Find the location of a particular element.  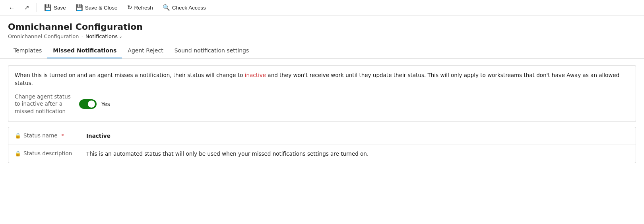

tab-templates: Templates is located at coordinates (28, 51).